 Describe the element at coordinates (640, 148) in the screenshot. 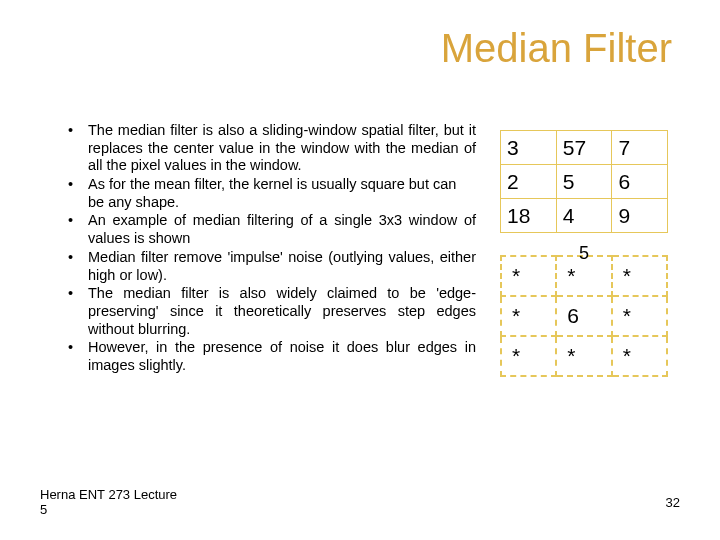

I see `cell: 7` at that location.